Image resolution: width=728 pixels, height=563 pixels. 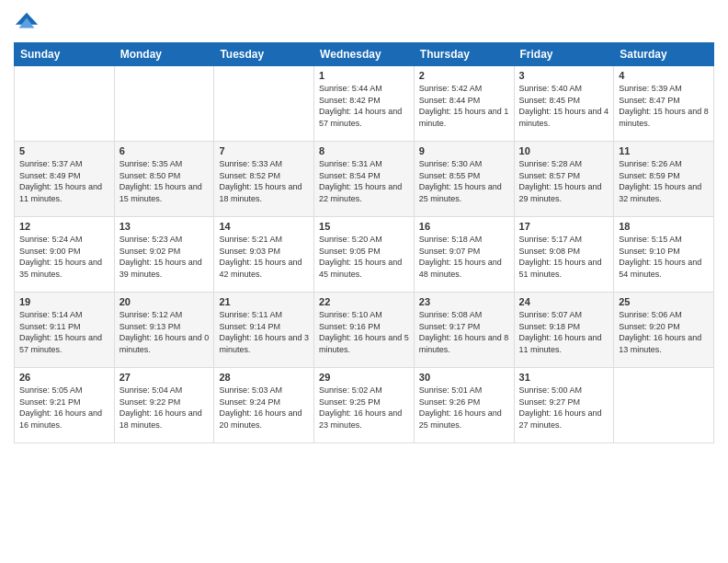 I want to click on day-number: 30, so click(x=464, y=377).